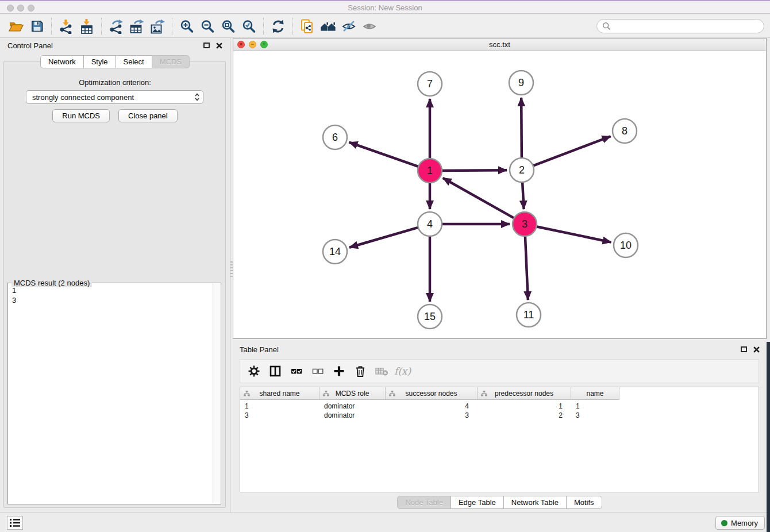 This screenshot has width=770, height=532. I want to click on export-table-button, so click(137, 26).